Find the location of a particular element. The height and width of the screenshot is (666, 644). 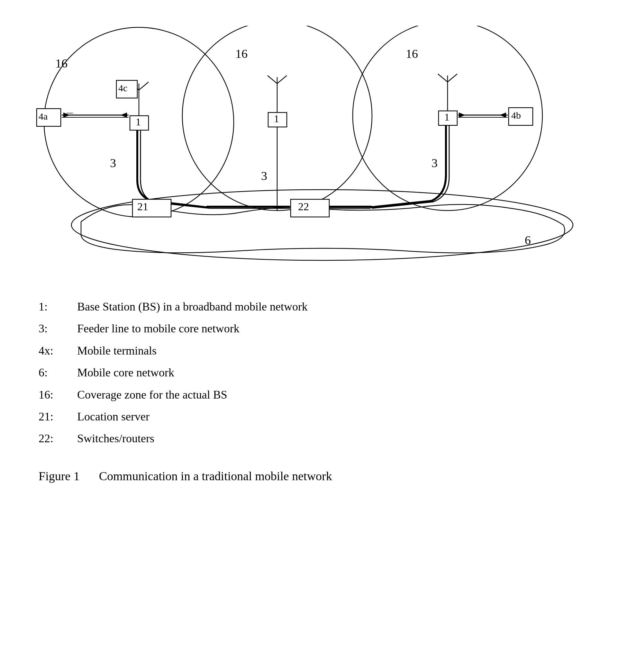

cell-mid-label: 16 is located at coordinates (241, 54).